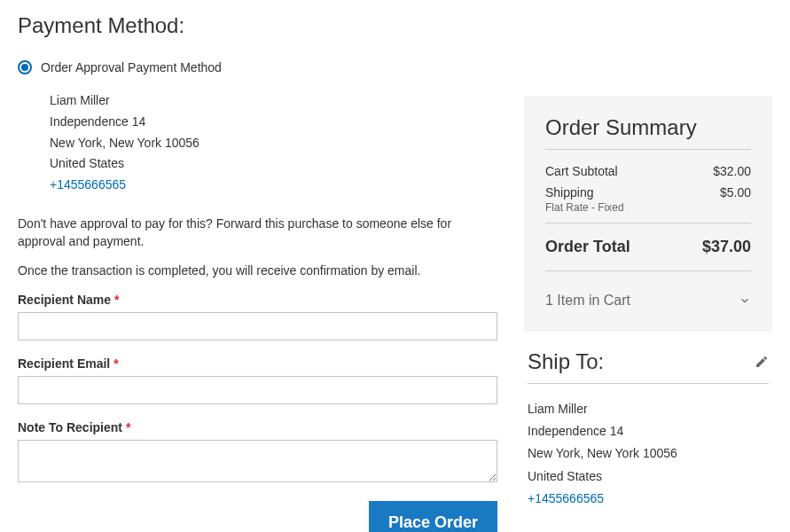  I want to click on ship-to-panel: Ship To: Liam Miller Independence 14 New…, so click(648, 420).